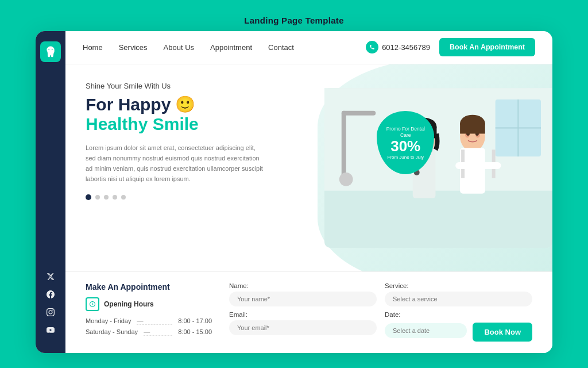  I want to click on form-row-1: Name: Service:, so click(381, 294).